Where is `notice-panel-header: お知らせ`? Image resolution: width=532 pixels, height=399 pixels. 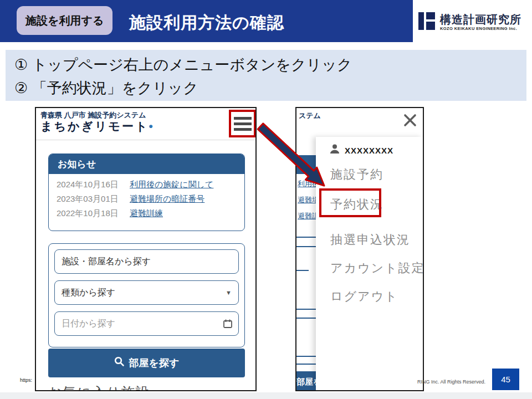
notice-panel-header: お知らせ is located at coordinates (146, 164).